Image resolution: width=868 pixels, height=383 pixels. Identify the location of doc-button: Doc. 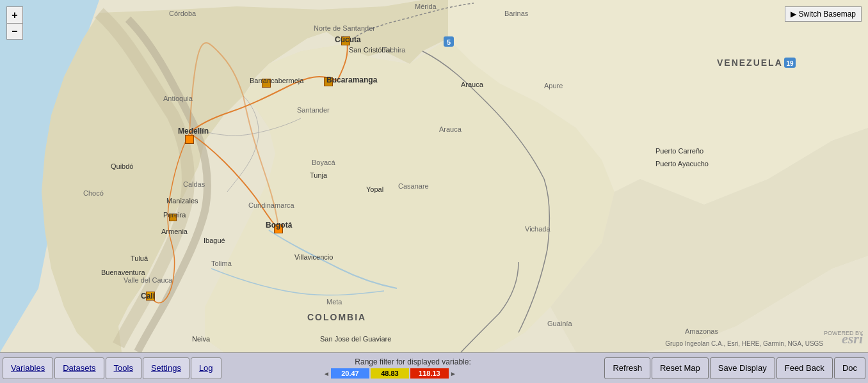
(850, 368).